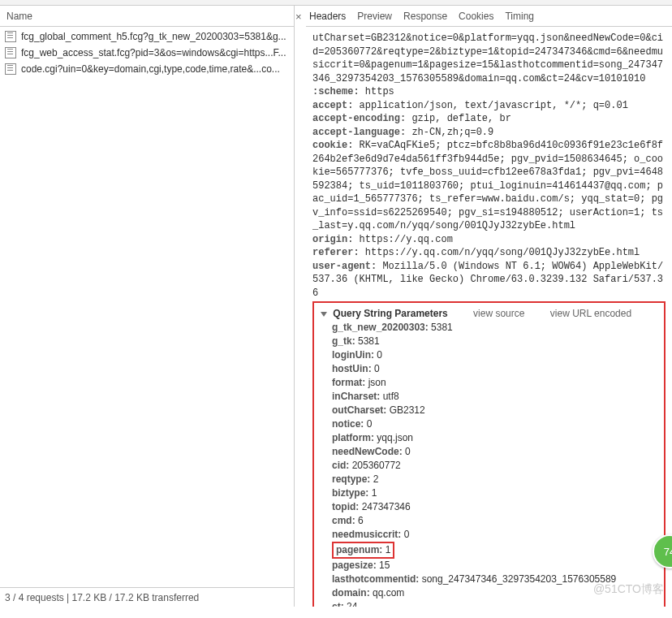  What do you see at coordinates (364, 551) in the screenshot?
I see `highlighted-param: pagenum: 1` at bounding box center [364, 551].